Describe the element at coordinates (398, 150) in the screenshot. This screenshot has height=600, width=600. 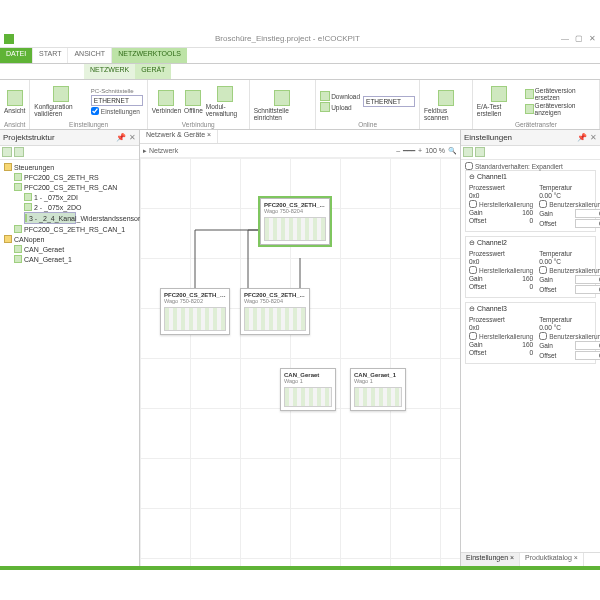
I see `zoom-out: –` at that location.